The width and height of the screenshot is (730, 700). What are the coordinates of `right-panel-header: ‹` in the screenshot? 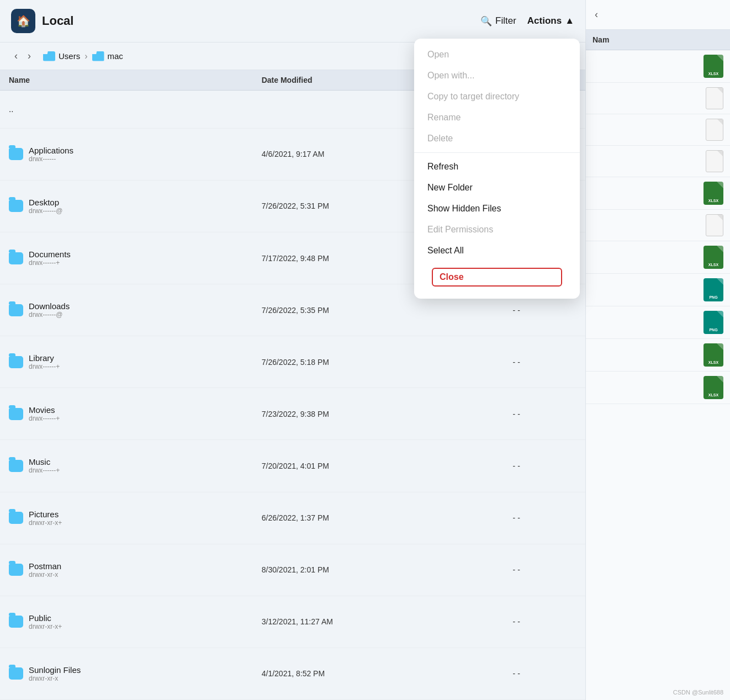 It's located at (658, 15).